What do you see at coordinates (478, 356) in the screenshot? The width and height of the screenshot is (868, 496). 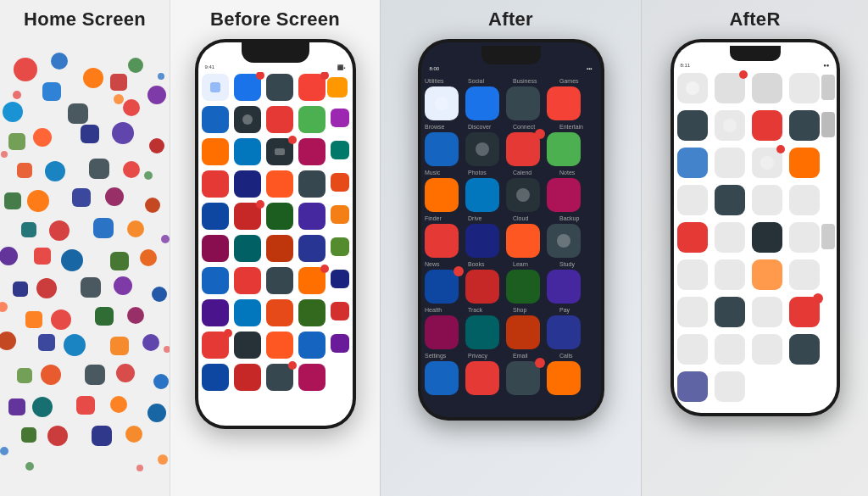 I see `svg-text: Privacy` at bounding box center [478, 356].